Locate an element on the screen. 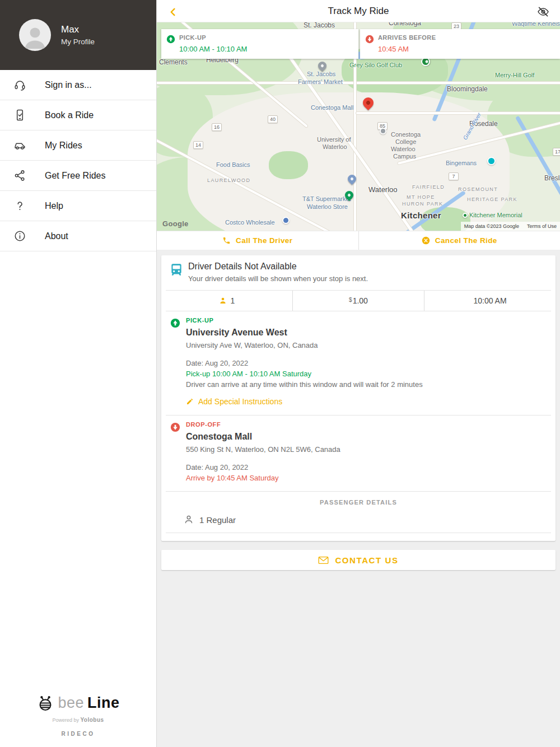 This screenshot has width=560, height=747. fare-stat: $1.00 is located at coordinates (358, 301).